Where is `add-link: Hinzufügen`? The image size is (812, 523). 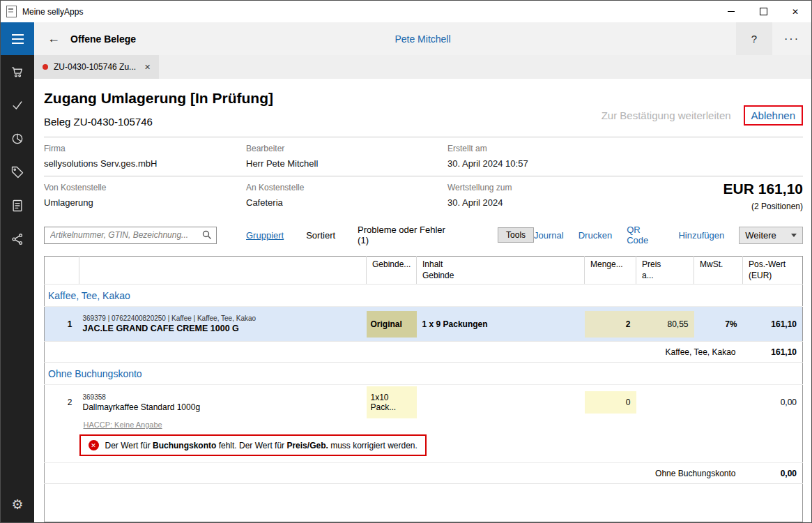 add-link: Hinzufügen is located at coordinates (701, 236).